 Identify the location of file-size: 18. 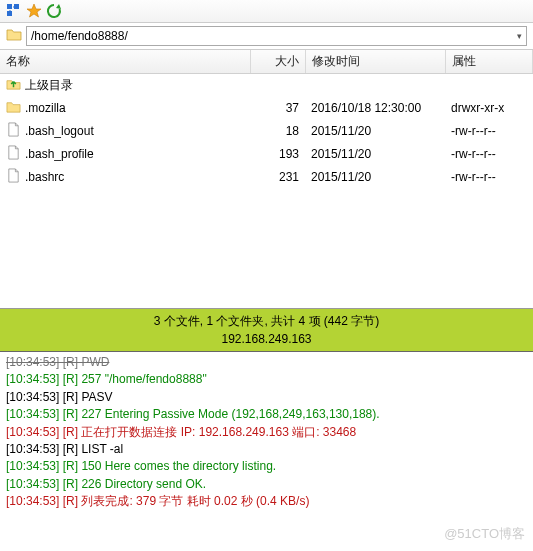
(278, 132).